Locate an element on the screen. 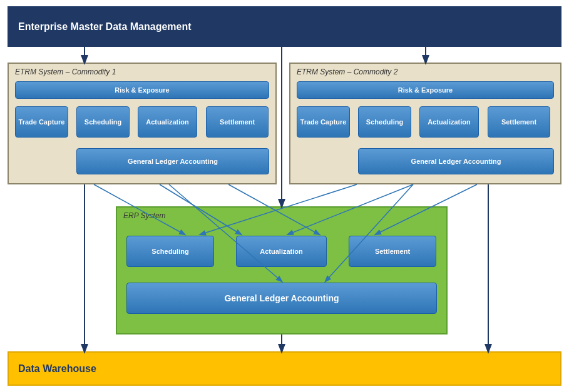 The width and height of the screenshot is (569, 392). etrm2-label: ETRM System – Commodity 2 is located at coordinates (347, 72).